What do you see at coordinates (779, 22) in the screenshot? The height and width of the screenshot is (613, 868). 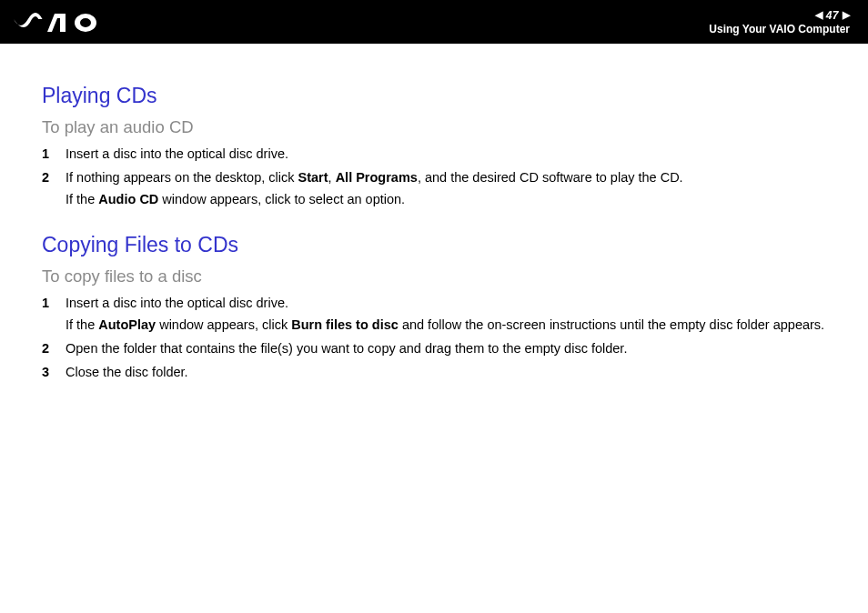 I see `header-right: ◀ 47 ▶ Using Your VAIO Computer` at bounding box center [779, 22].